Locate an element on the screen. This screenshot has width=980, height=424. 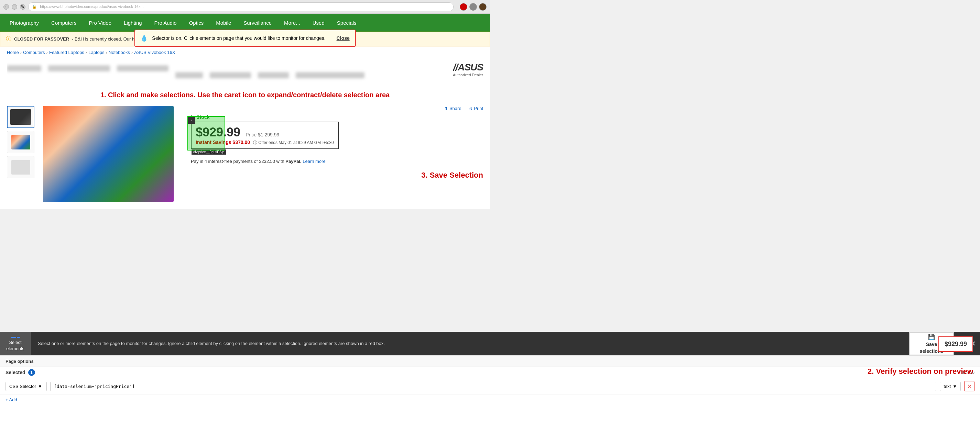
share-print-area: ⬆ Share 🖨 Print is located at coordinates (337, 108).